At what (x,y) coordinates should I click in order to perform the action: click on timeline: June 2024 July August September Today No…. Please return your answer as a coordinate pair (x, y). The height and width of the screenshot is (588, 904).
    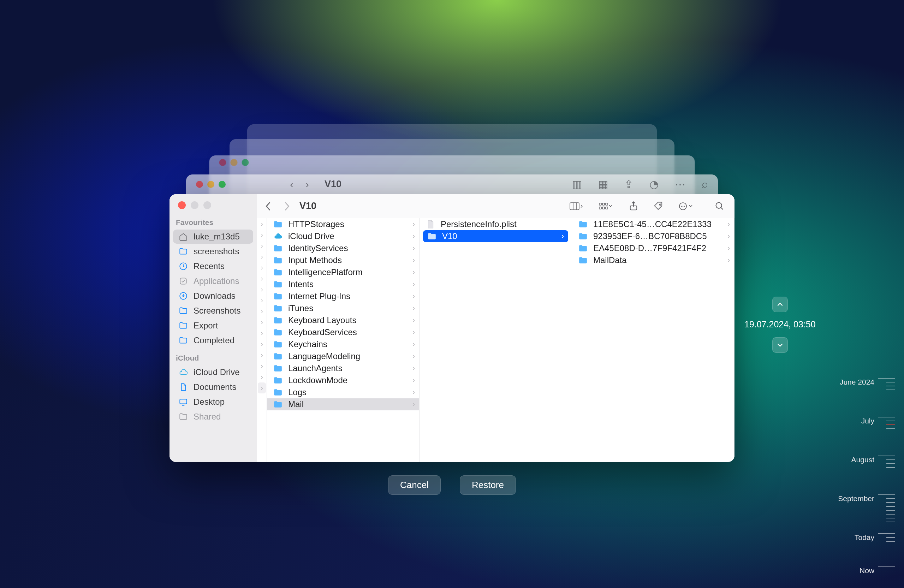
    Looking at the image, I should click on (863, 476).